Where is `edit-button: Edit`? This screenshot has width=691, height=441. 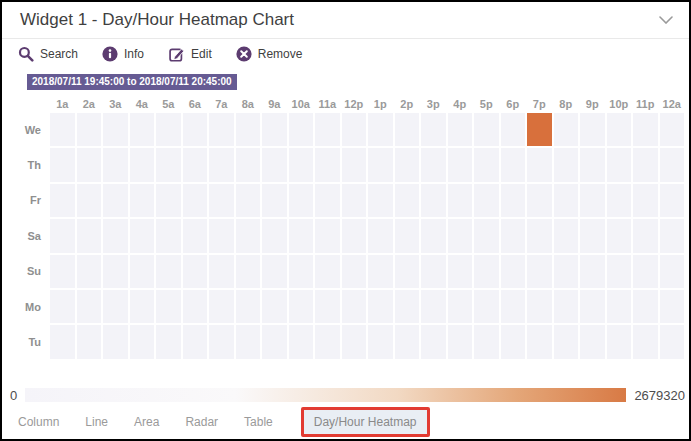
edit-button: Edit is located at coordinates (190, 54).